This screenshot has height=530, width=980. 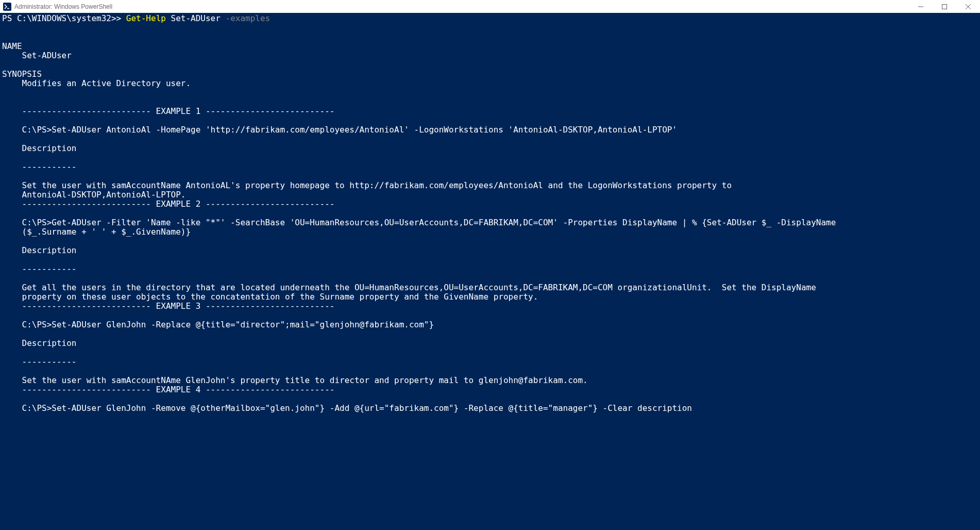 What do you see at coordinates (944, 6) in the screenshot?
I see `maximize-button` at bounding box center [944, 6].